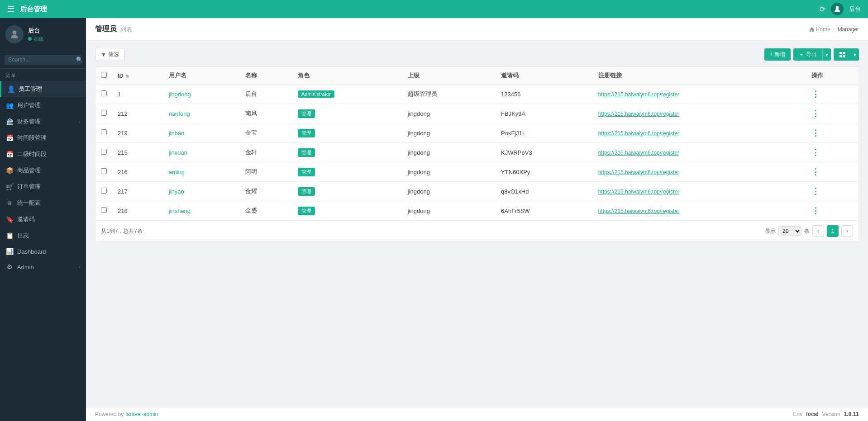 Image resolution: width=868 pixels, height=421 pixels. I want to click on row-username: aming, so click(202, 172).